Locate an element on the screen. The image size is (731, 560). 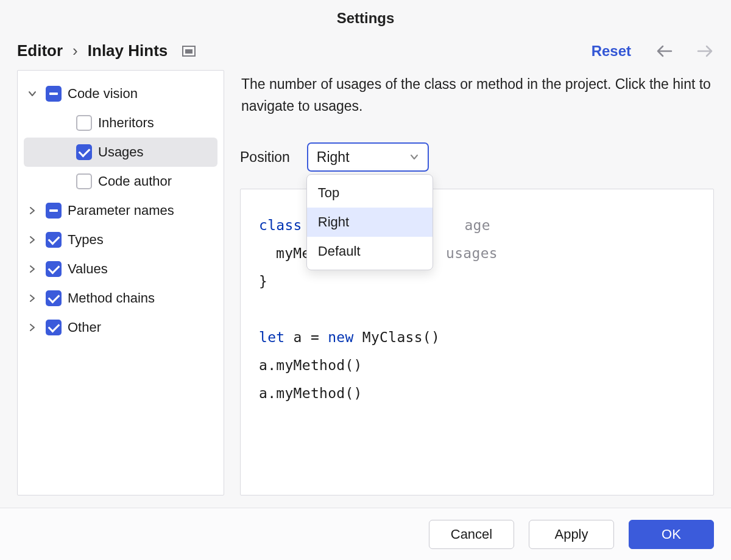
tree-label: Parameter names is located at coordinates (121, 211).